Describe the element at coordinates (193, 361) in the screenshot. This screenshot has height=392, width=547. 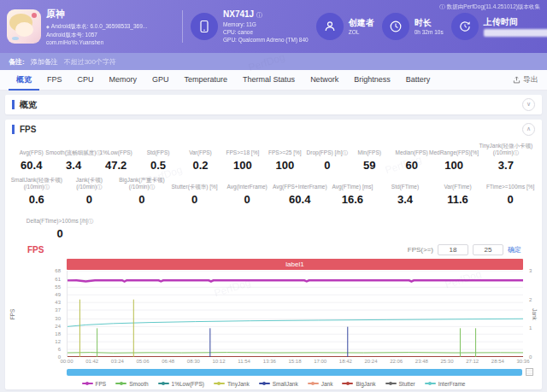
I see `x-axis-tick: 08:30` at that location.